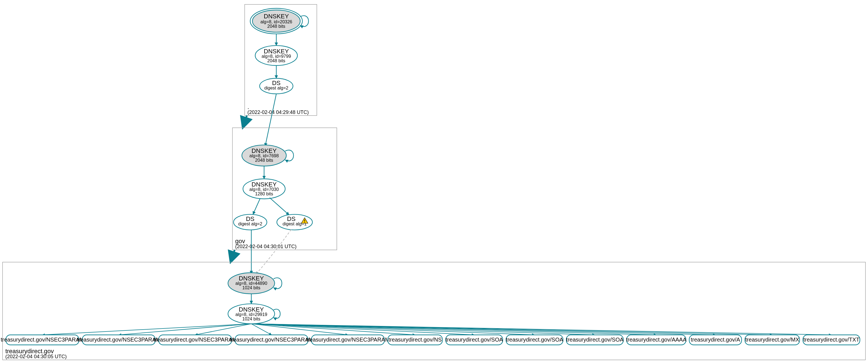  I want to click on td-ksk-node: DNSKEY alg=8, id=44890 1024 bits, so click(255, 283).